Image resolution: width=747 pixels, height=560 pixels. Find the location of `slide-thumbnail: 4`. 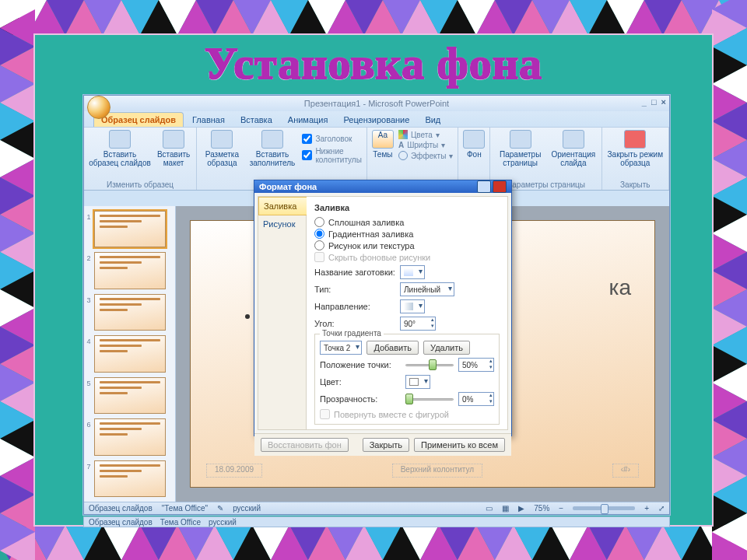

slide-thumbnail: 4 is located at coordinates (130, 353).